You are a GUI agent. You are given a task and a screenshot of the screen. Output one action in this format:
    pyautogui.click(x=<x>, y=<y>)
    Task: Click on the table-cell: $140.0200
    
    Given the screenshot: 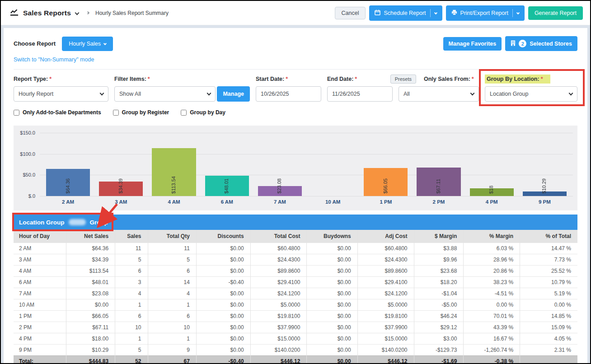 What is the action you would take?
    pyautogui.click(x=386, y=350)
    